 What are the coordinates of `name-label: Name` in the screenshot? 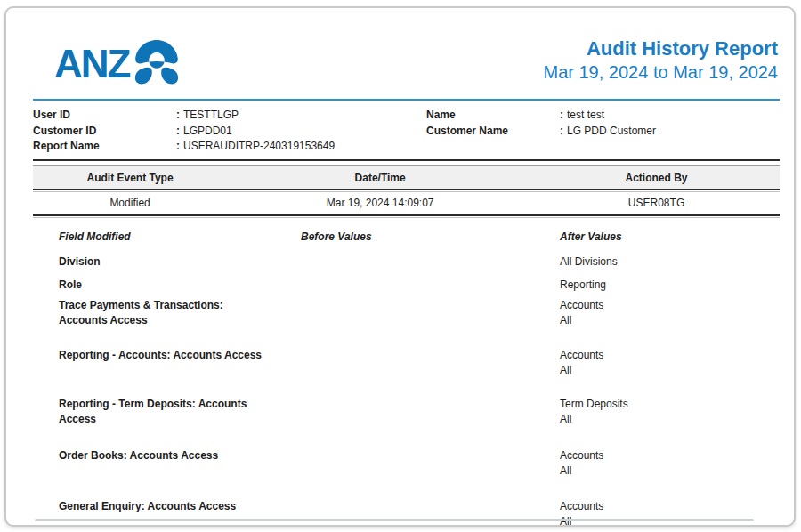 It's located at (493, 116).